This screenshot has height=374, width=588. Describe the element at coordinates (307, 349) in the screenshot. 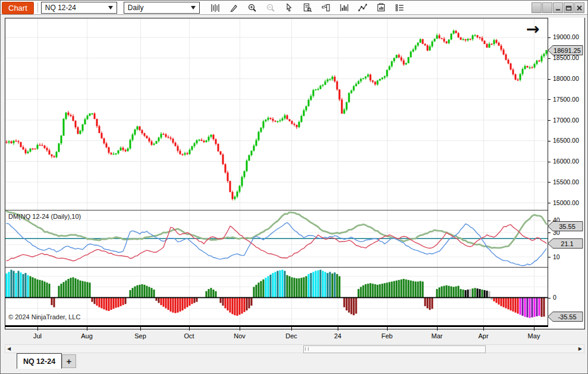

I see `scrollbar-grip` at that location.